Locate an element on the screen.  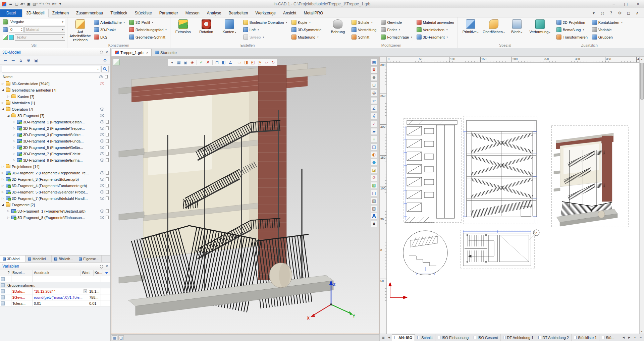
window-layout-icon: ▦ is located at coordinates (115, 338).